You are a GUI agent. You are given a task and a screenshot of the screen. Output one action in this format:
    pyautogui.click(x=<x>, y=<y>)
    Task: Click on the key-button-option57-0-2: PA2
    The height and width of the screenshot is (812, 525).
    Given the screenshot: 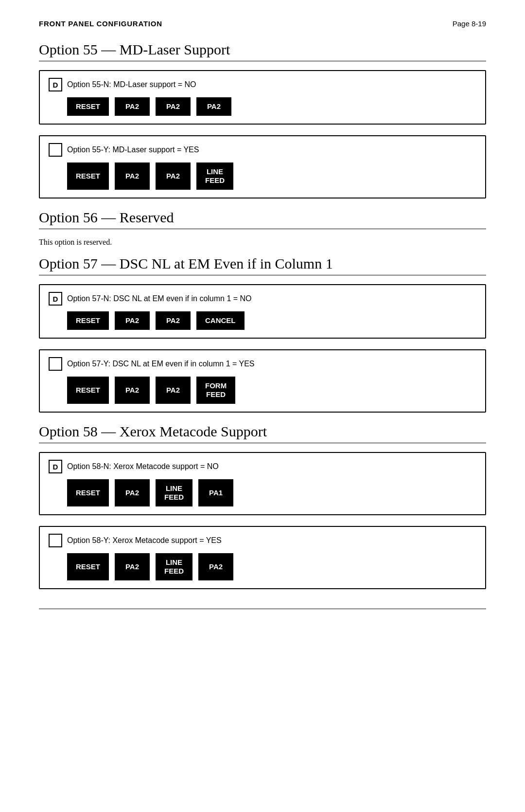 What is the action you would take?
    pyautogui.click(x=173, y=321)
    